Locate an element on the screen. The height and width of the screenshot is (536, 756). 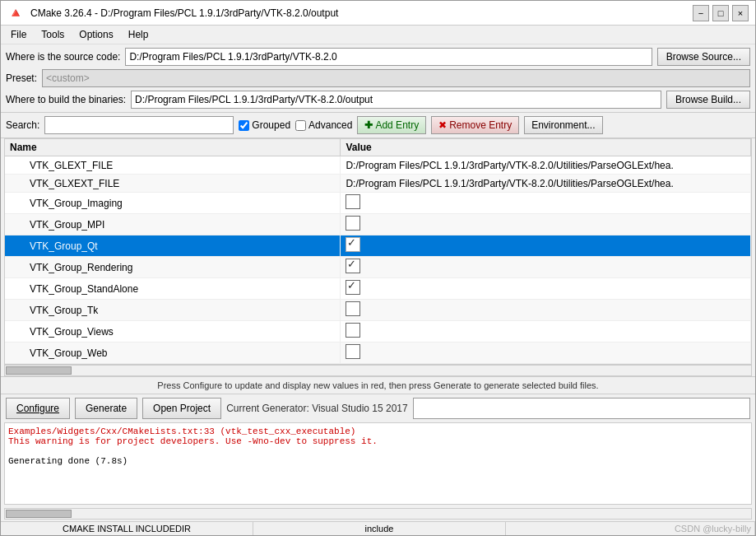
status-right: include is located at coordinates (380, 529).